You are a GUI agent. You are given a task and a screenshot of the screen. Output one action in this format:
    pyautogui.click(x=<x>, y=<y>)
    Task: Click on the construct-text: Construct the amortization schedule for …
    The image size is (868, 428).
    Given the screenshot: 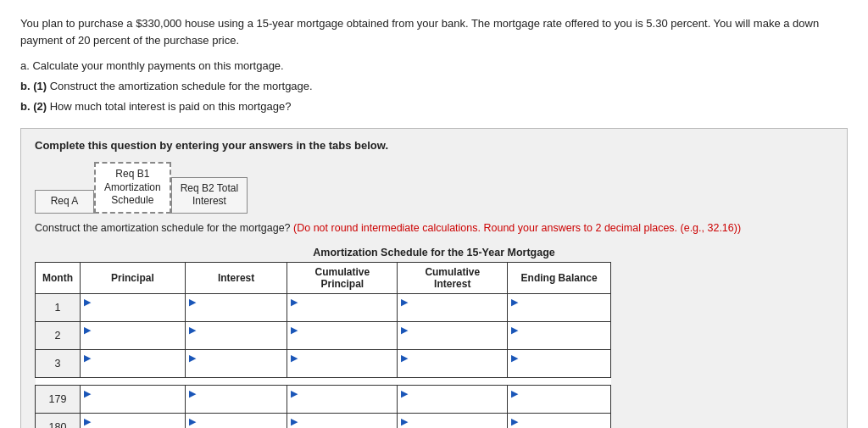 What is the action you would take?
    pyautogui.click(x=434, y=229)
    